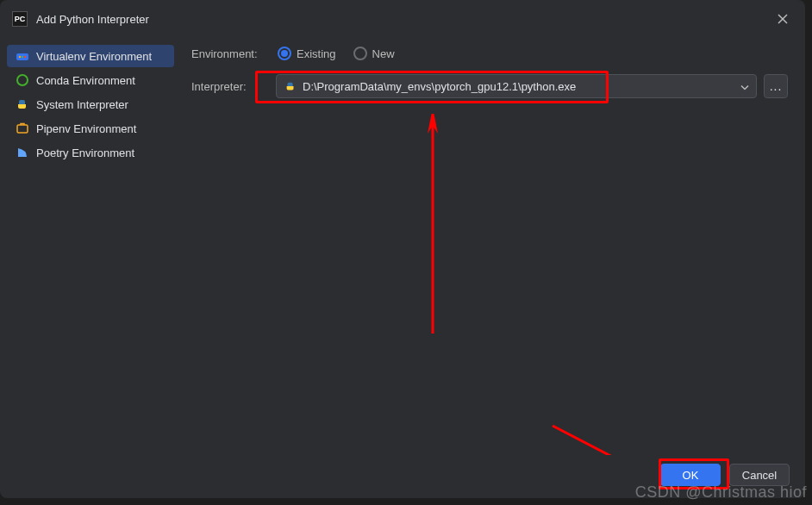  I want to click on environment-radio-group: Existing New, so click(336, 53).